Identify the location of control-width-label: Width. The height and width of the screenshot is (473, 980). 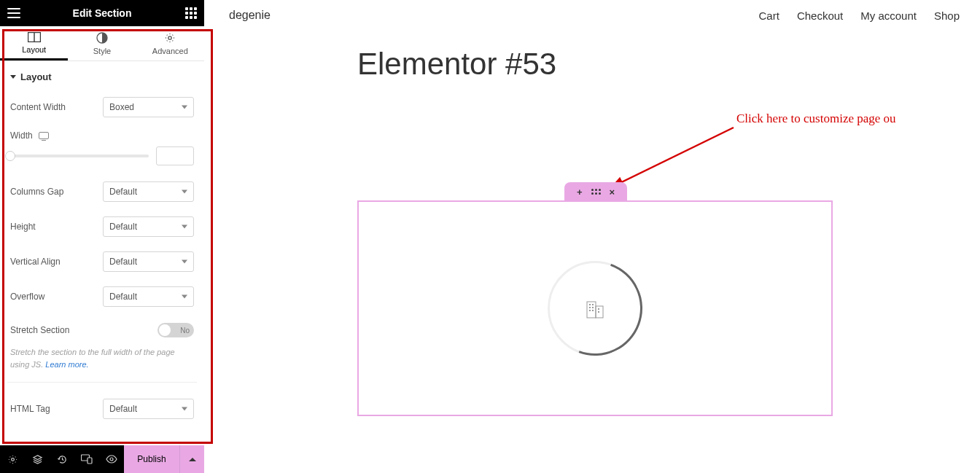
(102, 133).